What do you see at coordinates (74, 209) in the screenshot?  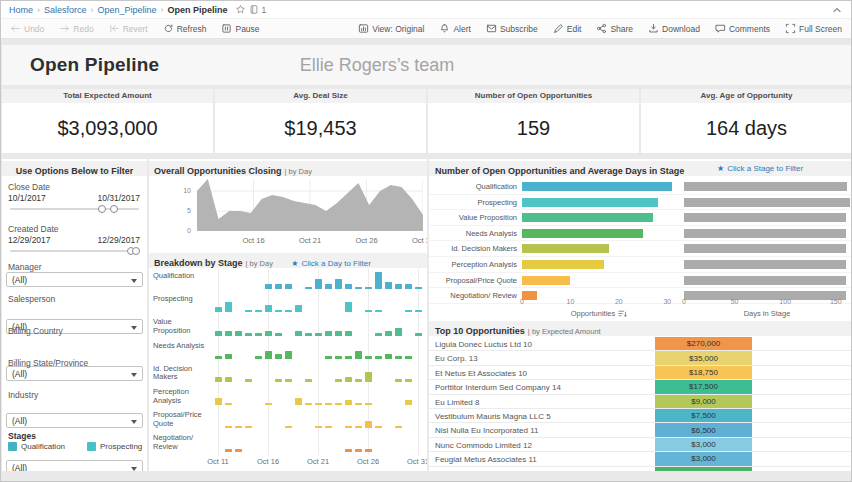 I see `close-date-slider` at bounding box center [74, 209].